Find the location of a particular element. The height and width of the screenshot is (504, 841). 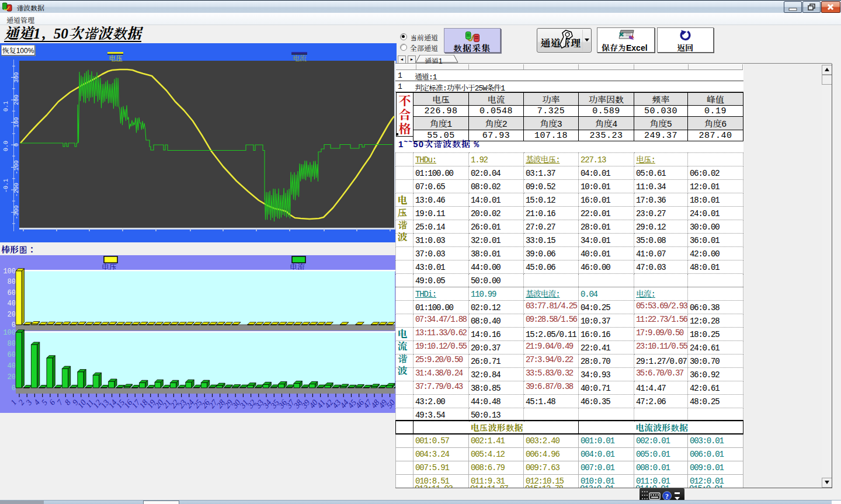

svg-text: -200 is located at coordinates (16, 190).